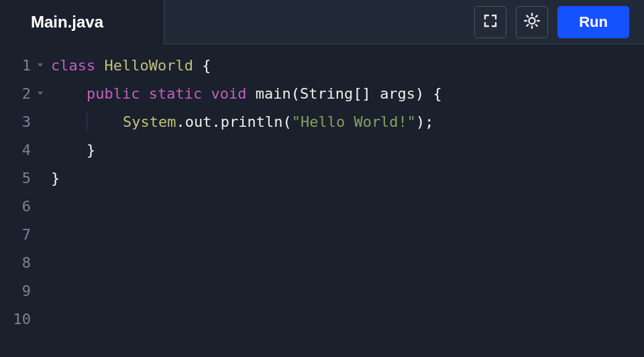  I want to click on code-token: out, so click(199, 122).